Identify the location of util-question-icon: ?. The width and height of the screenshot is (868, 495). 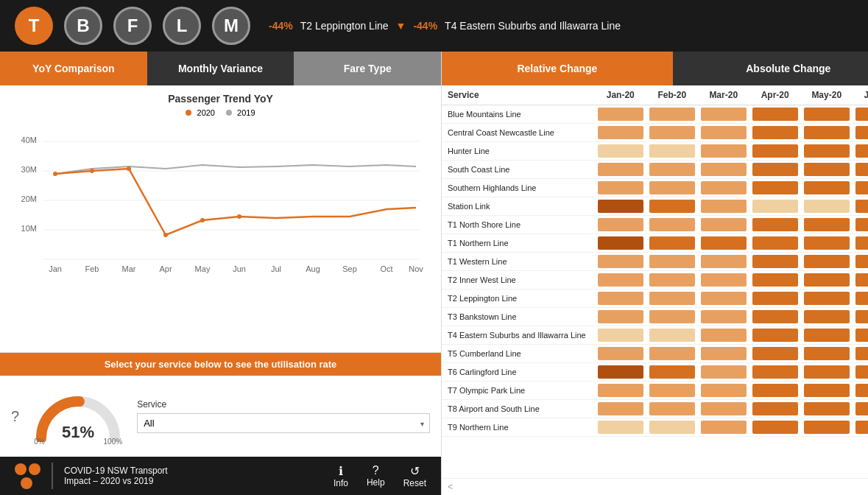
(15, 417).